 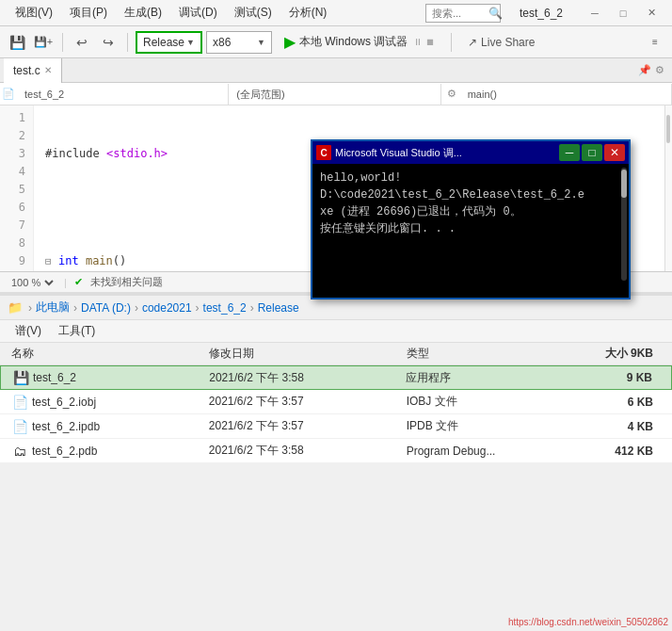 I want to click on undo-button: ↩, so click(x=82, y=42).